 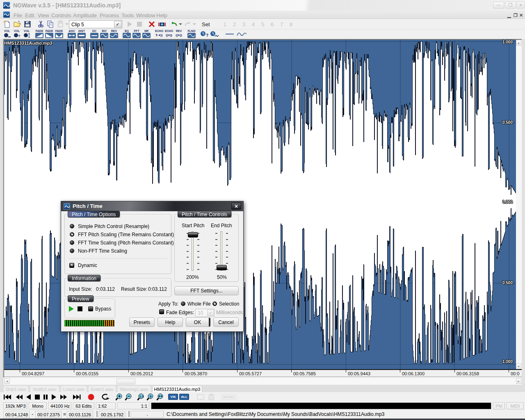 I want to click on ok-button: OK, so click(x=198, y=322).